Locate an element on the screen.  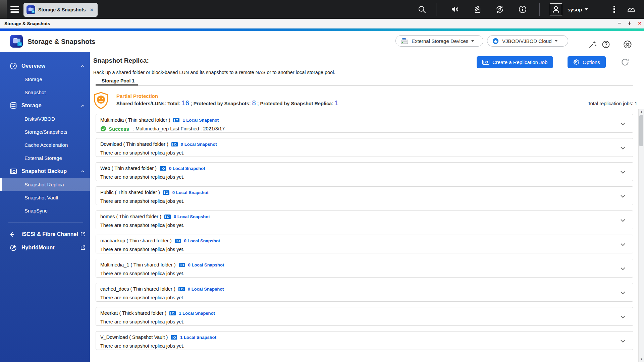
sidebar-item-disks-vjbod: Disks/VJBOD is located at coordinates (45, 119).